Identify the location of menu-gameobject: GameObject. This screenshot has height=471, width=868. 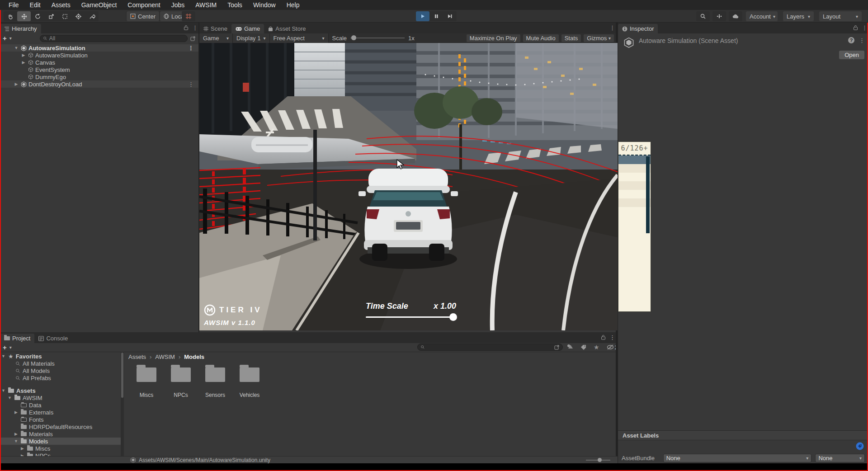
(99, 5).